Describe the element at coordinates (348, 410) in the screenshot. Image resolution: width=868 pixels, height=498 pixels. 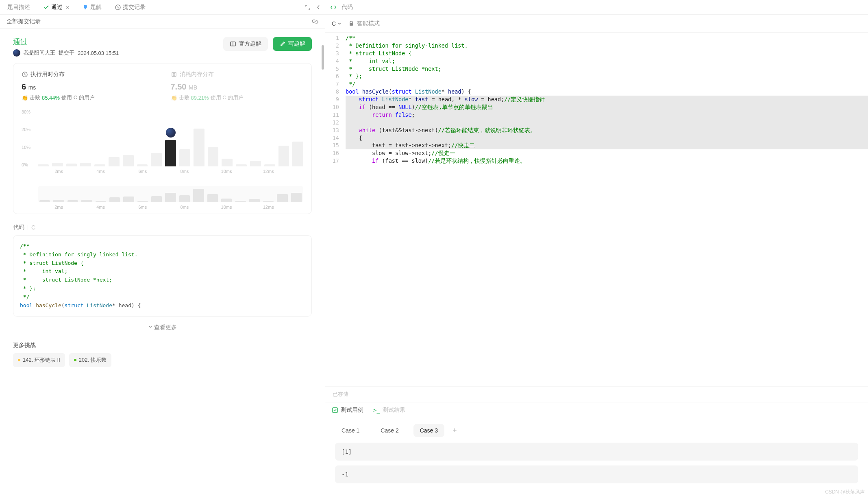
I see `test-cases-tab: 测试用例` at that location.